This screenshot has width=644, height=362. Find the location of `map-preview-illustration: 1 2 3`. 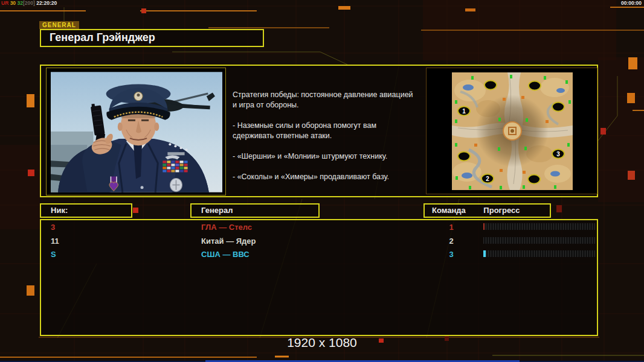

map-preview-illustration: 1 2 3 is located at coordinates (512, 132).